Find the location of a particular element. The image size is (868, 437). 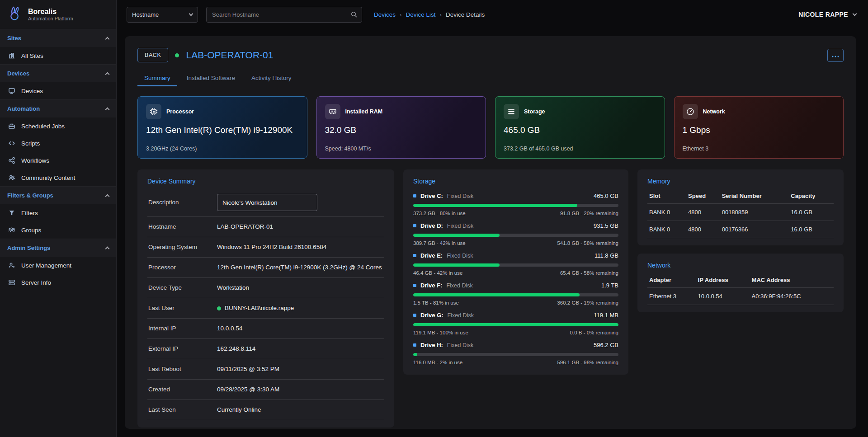

description-input is located at coordinates (267, 202).